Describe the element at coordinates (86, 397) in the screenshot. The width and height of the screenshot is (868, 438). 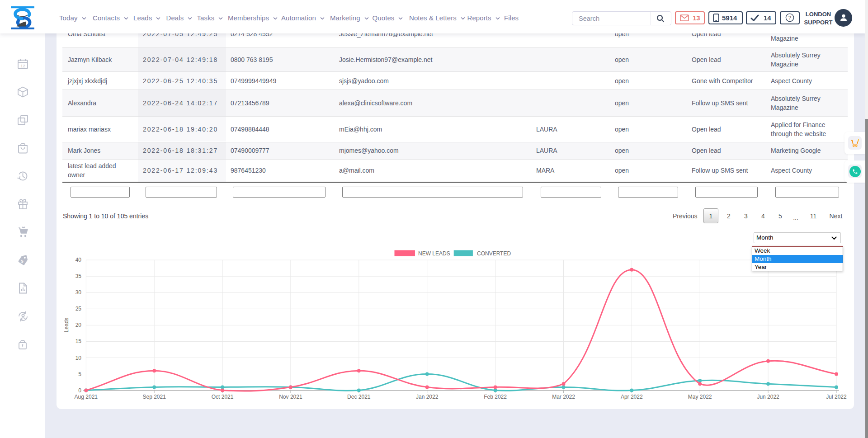
I see `svg-text: Aug 2021` at that location.